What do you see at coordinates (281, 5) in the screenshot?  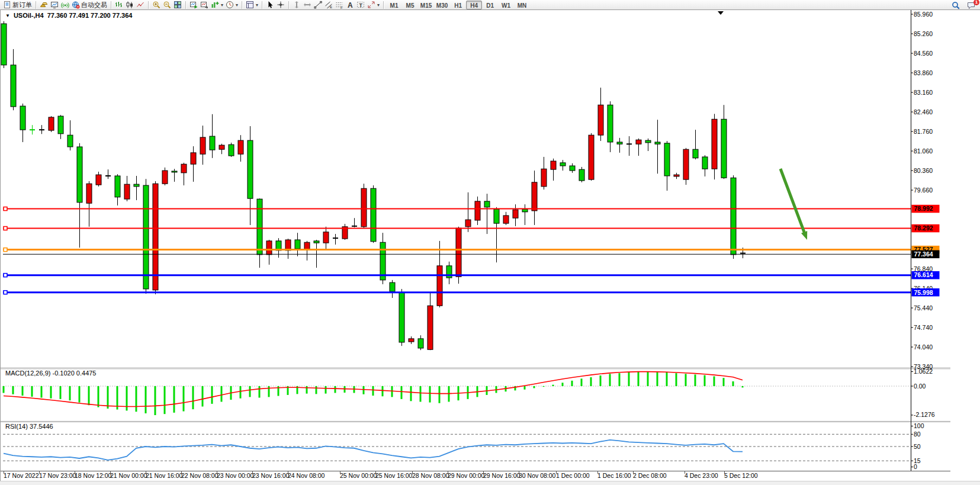 I see `crosshair-tool-button` at bounding box center [281, 5].